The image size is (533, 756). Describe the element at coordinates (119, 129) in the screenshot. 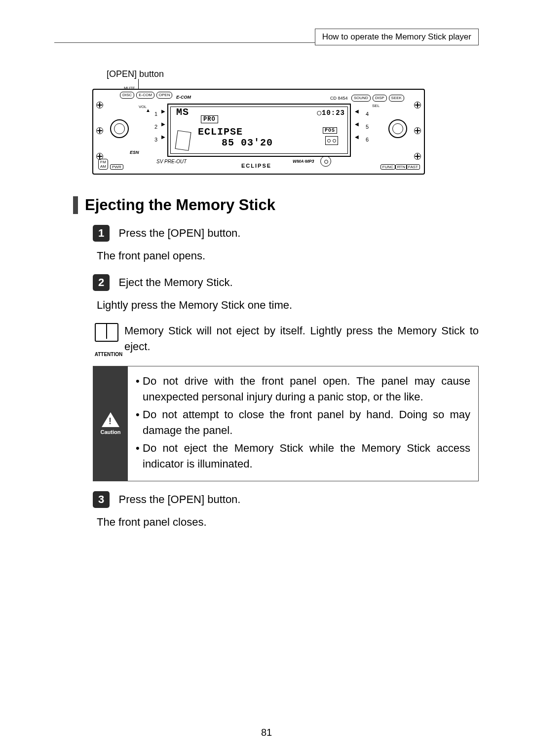

I see `left-knob` at that location.